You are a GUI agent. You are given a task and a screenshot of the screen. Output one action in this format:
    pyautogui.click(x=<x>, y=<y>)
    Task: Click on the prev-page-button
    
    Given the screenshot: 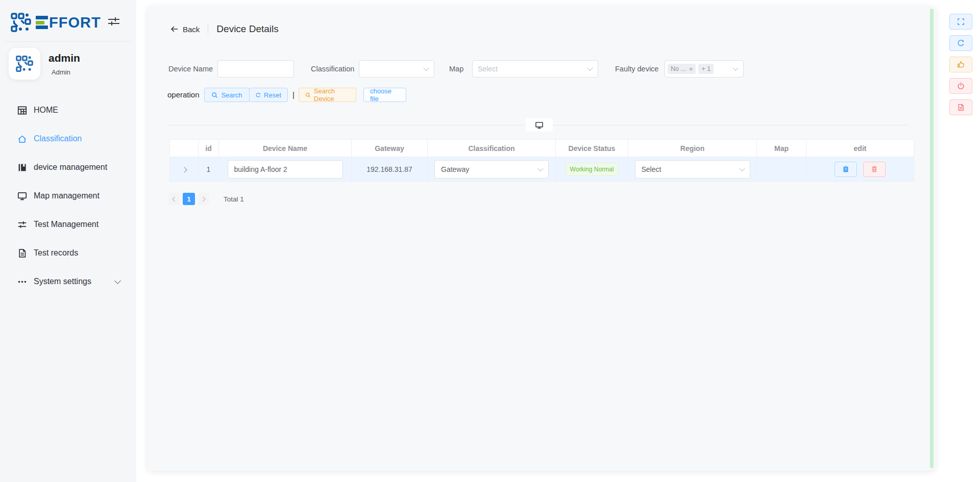 What is the action you would take?
    pyautogui.click(x=174, y=199)
    